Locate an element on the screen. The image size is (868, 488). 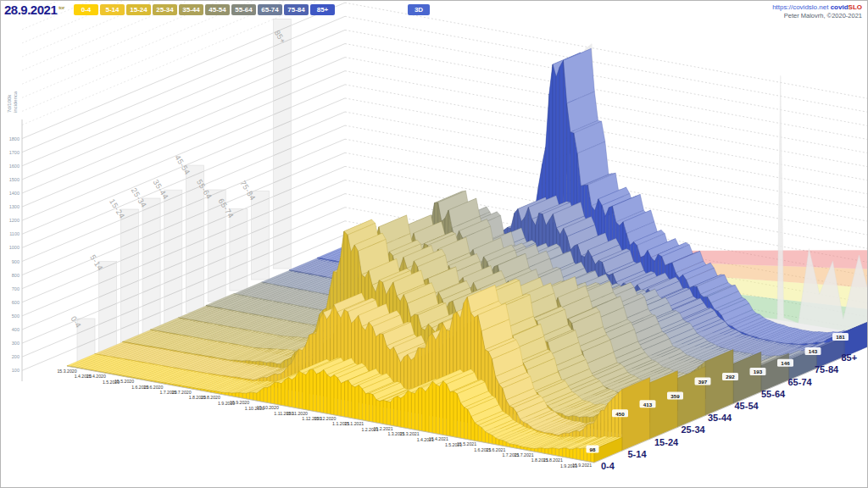
svg-text: 100 is located at coordinates (15, 370).